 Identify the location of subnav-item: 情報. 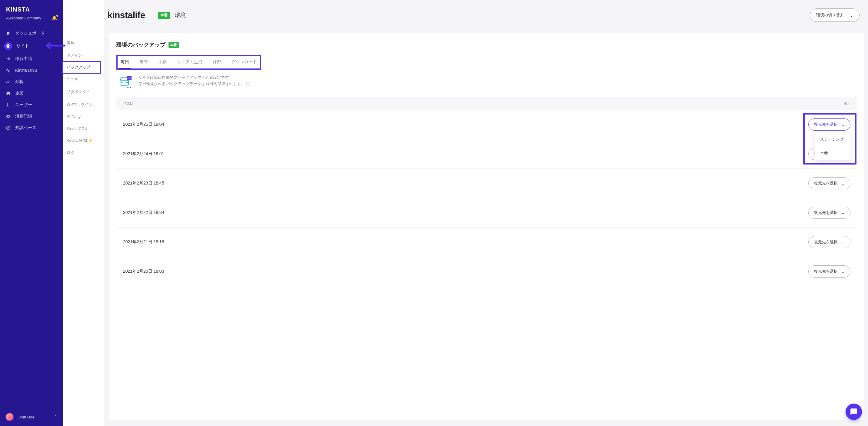
(84, 43).